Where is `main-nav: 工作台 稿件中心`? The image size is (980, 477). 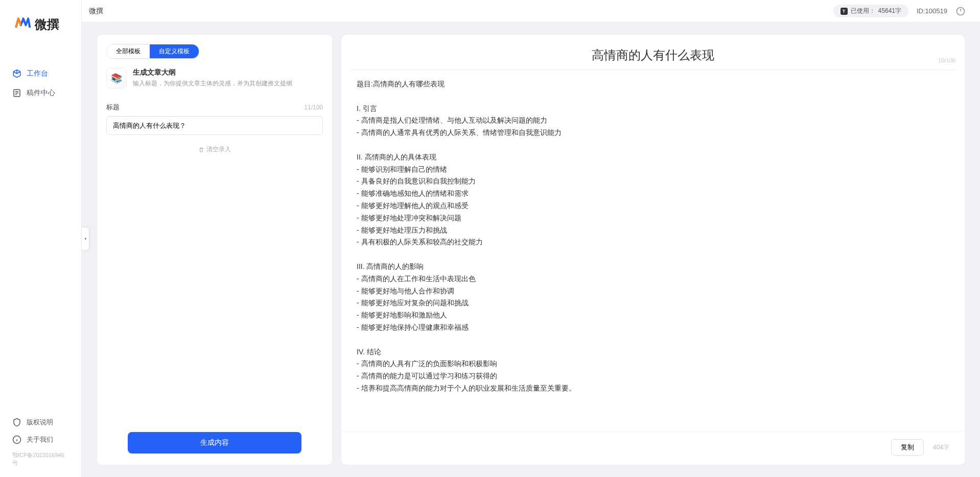
main-nav: 工作台 稿件中心 is located at coordinates (41, 229).